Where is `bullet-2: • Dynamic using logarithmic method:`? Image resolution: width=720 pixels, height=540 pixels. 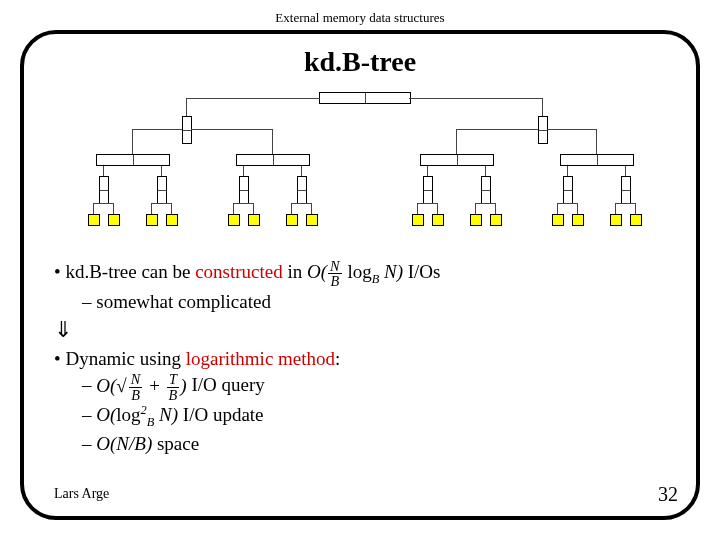 bullet-2: • Dynamic using logarithmic method: is located at coordinates (360, 360).